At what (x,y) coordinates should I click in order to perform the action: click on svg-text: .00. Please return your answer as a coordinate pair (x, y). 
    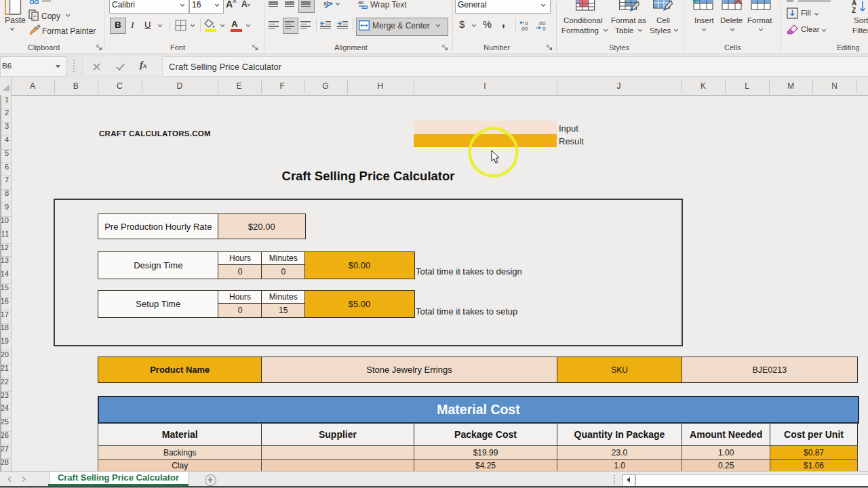
    Looking at the image, I should click on (524, 28).